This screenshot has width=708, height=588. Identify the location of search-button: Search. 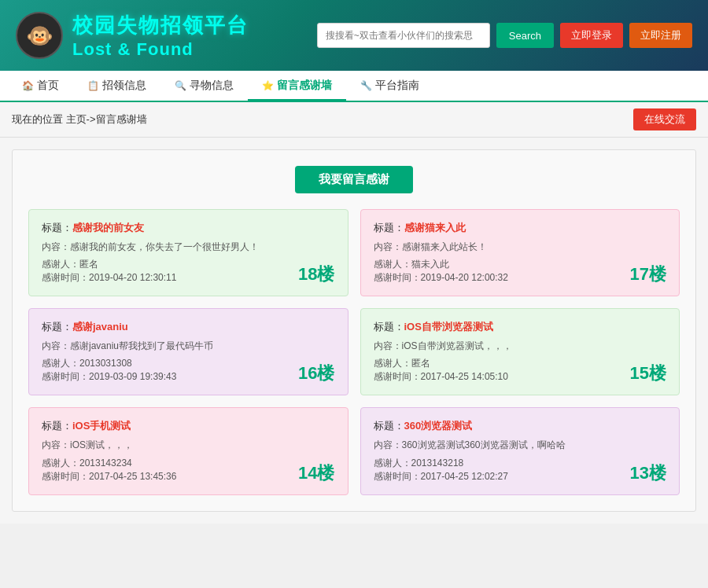
(525, 35).